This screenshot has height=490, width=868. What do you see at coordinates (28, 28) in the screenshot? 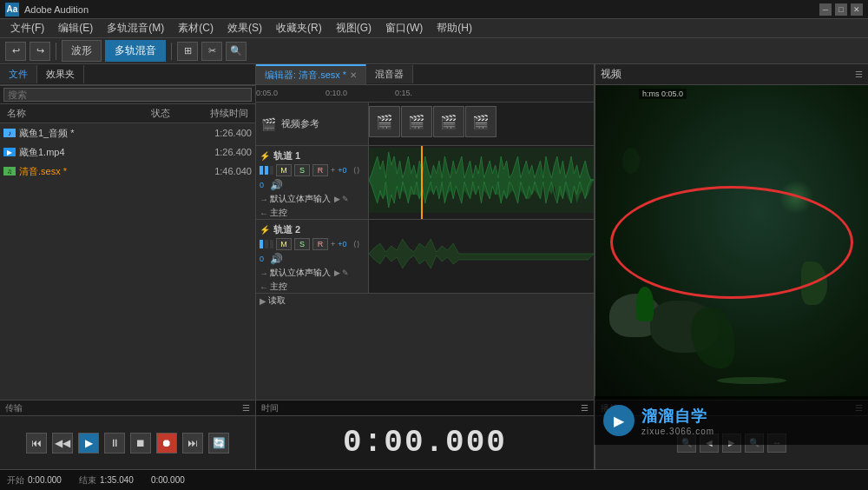
I see `menu-file: 文件(F)` at bounding box center [28, 28].